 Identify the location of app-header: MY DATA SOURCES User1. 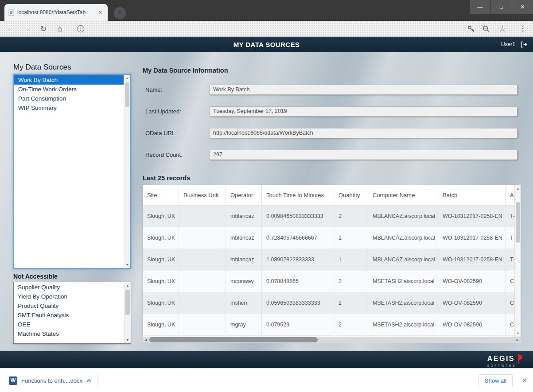
(267, 44).